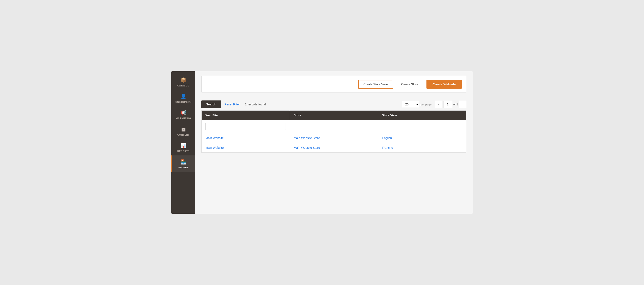 The height and width of the screenshot is (285, 644). Describe the element at coordinates (232, 104) in the screenshot. I see `reset-filter-button: Reset Filter` at that location.